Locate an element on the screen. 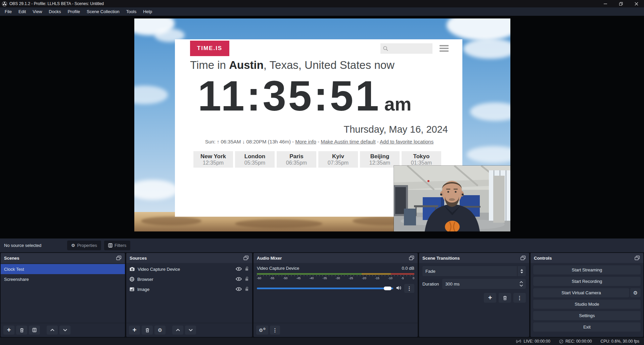 The image size is (644, 345). remove-source-button is located at coordinates (147, 330).